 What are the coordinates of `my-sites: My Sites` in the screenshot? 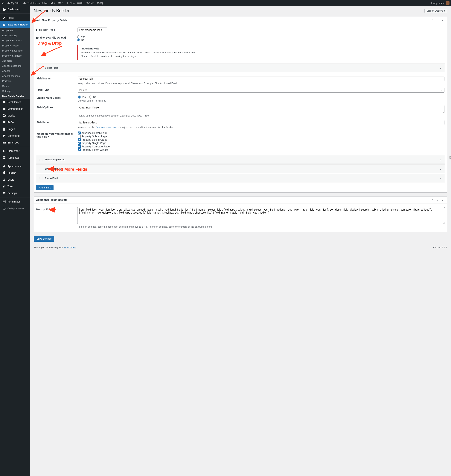 It's located at (14, 3).